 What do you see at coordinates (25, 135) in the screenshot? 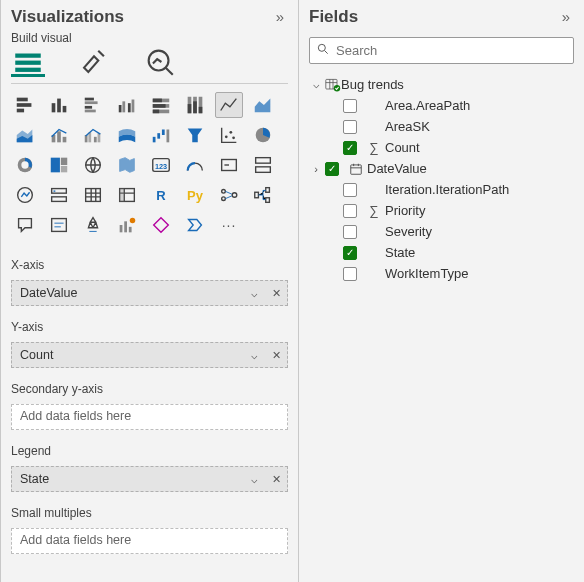
I see `viz-stacked-area` at bounding box center [25, 135].